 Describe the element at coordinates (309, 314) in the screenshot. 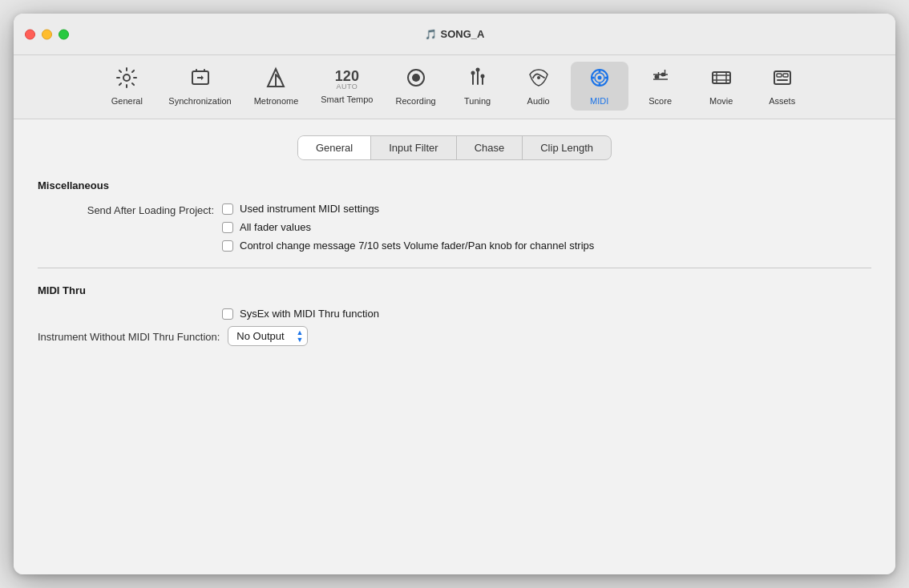

I see `checkbox-label-sysex: SysEx with MIDI Thru function` at that location.